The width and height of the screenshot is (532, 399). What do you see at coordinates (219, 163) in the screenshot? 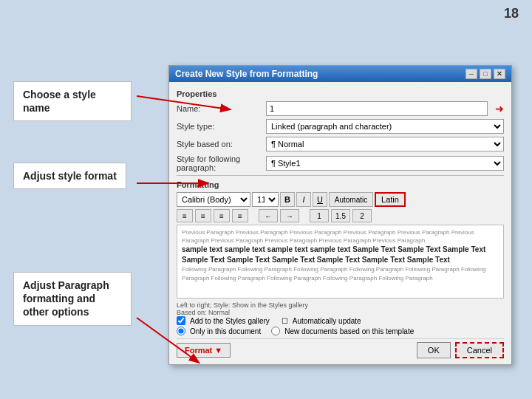
I see `style-following-label: Style for following paragraph:` at bounding box center [219, 163].